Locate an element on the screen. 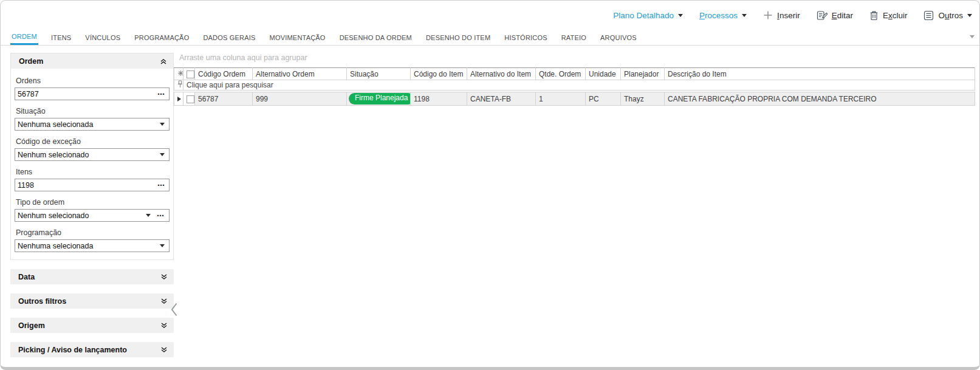  editar-button: Editar is located at coordinates (835, 16).